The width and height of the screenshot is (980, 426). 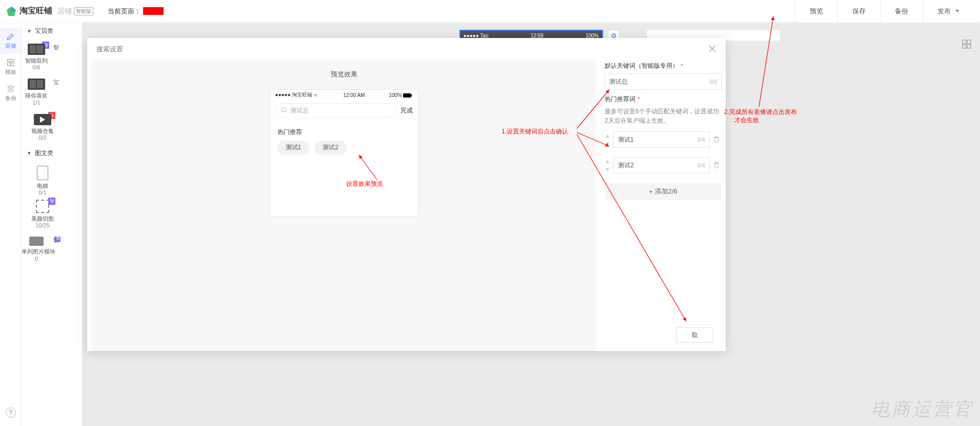 What do you see at coordinates (43, 173) in the screenshot?
I see `elevator-icon` at bounding box center [43, 173].